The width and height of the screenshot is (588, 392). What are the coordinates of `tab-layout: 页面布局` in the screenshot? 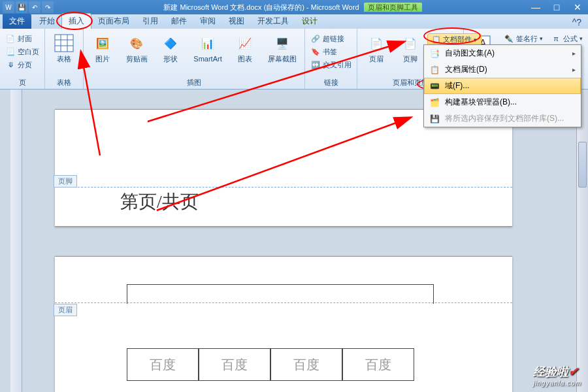 It's located at (114, 21).